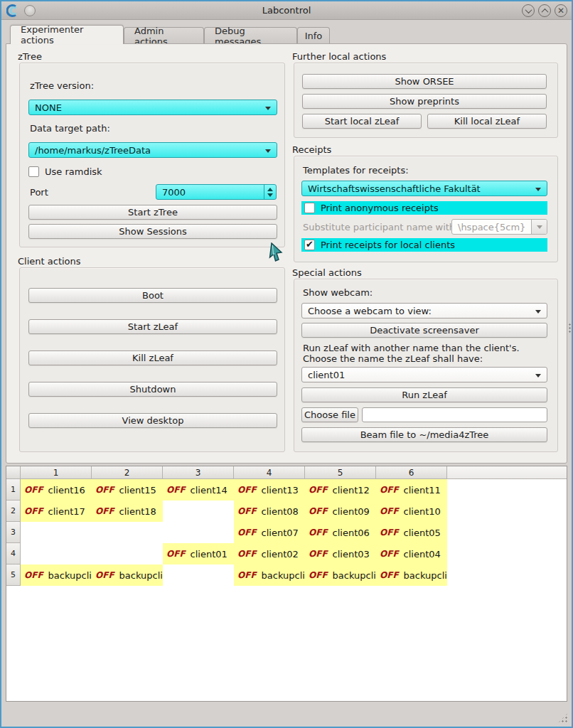 The width and height of the screenshot is (573, 728). I want to click on print-local-checkbox, so click(310, 245).